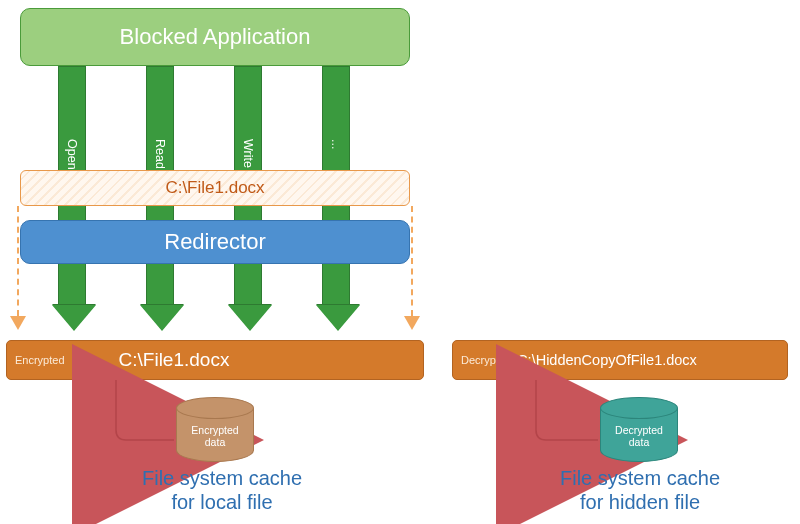  I want to click on footer-hidden-cache: File system cache for hidden file, so click(640, 490).